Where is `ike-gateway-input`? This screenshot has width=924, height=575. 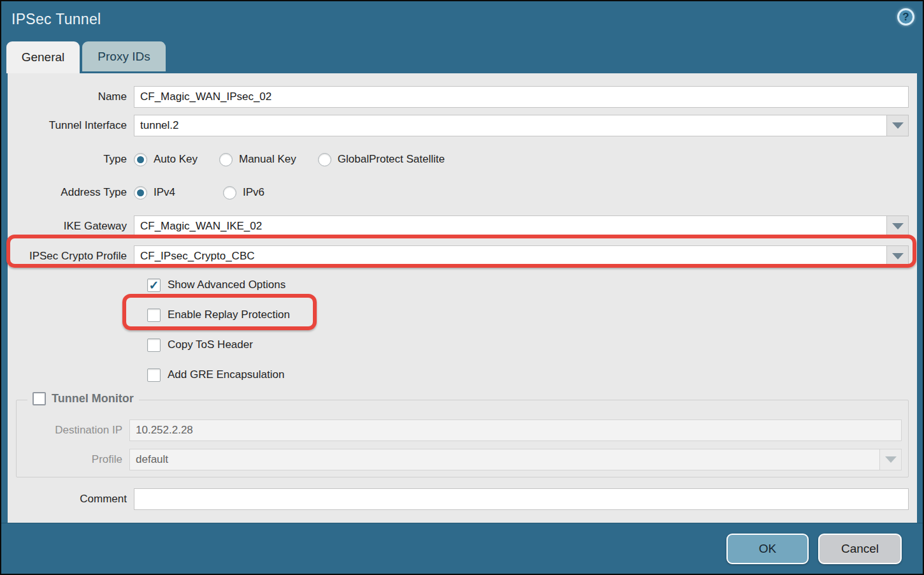
ike-gateway-input is located at coordinates (510, 226).